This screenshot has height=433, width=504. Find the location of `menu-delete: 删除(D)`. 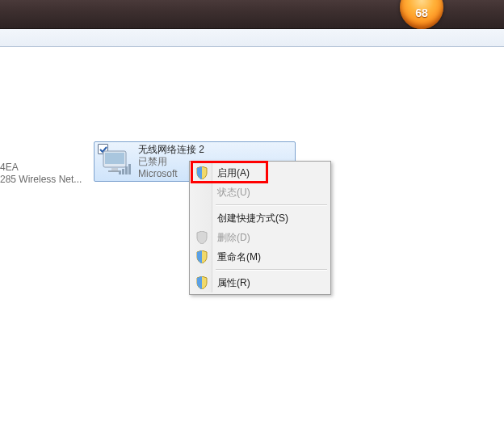

menu-delete: 删除(D) is located at coordinates (260, 238).